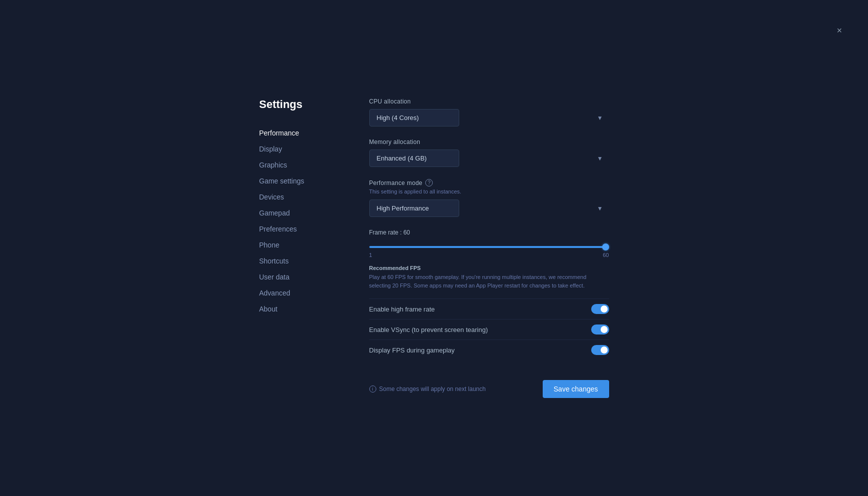  I want to click on cpu-allocation-label: CPU allocation, so click(489, 102).